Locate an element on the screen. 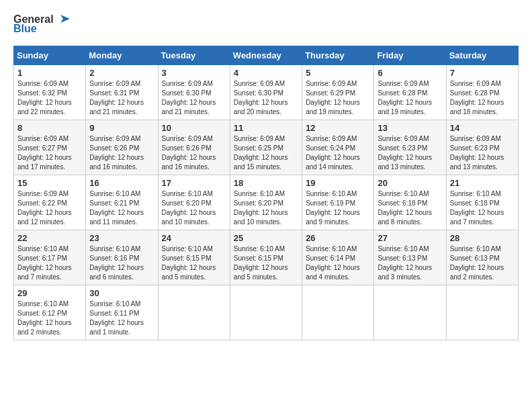 Image resolution: width=532 pixels, height=411 pixels. sunset: Sunset: 6:22 PM is located at coordinates (42, 203).